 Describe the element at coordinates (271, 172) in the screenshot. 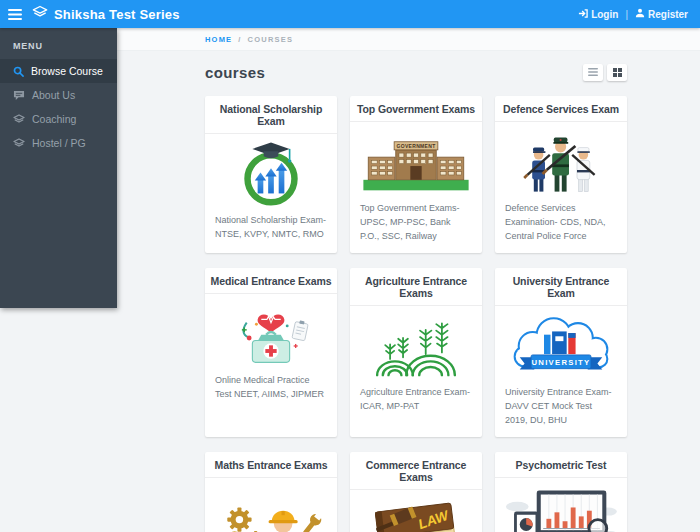

I see `scholarship-growth-icon` at that location.